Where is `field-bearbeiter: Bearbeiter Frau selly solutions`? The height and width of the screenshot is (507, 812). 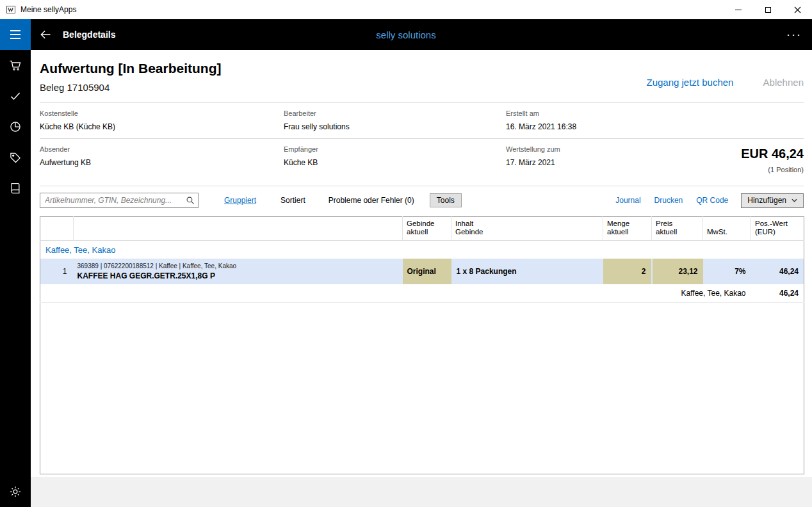 field-bearbeiter: Bearbeiter Frau selly solutions is located at coordinates (316, 120).